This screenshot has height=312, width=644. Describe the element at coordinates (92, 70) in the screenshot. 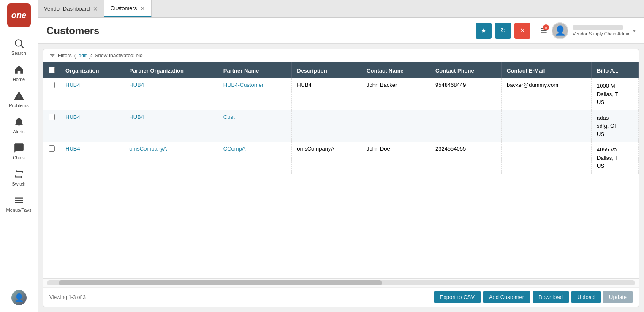

I see `col-organization: Organization` at that location.